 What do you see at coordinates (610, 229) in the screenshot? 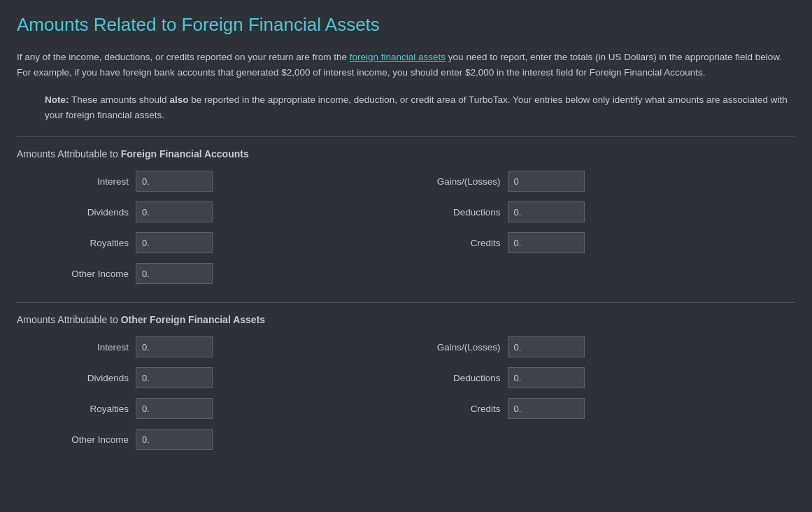
I see `section1-right-column: Gains/(Losses) Deductions Credits` at bounding box center [610, 229].